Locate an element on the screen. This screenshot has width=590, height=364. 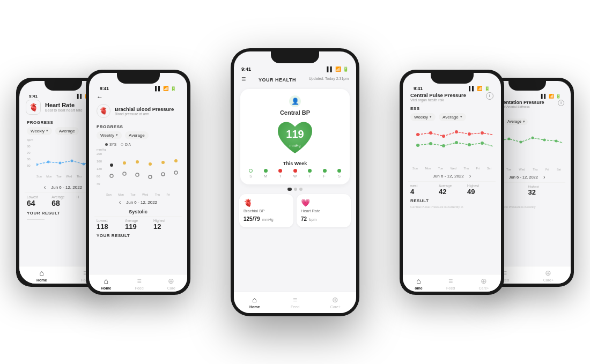
date-range-right2: Jun 6 - 12, 2022 is located at coordinates (523, 177).